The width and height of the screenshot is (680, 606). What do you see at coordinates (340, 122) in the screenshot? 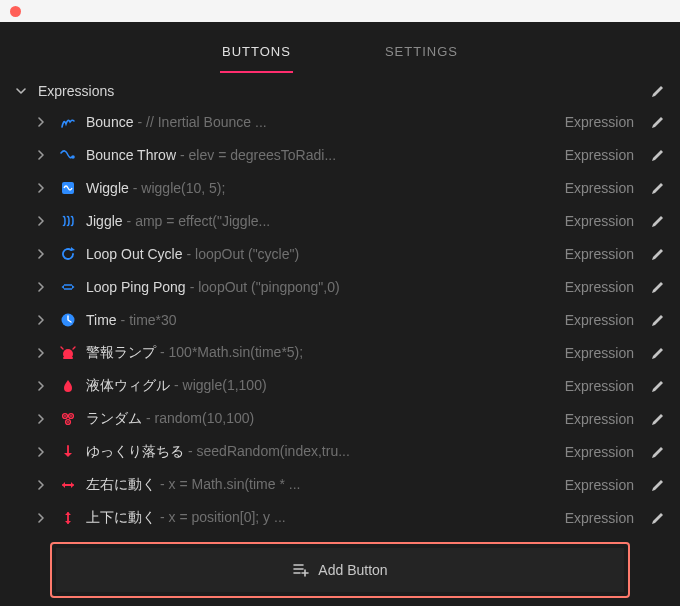
I see `list-item: Bounce - // Inertial Bounce ...Expressio…` at bounding box center [340, 122].